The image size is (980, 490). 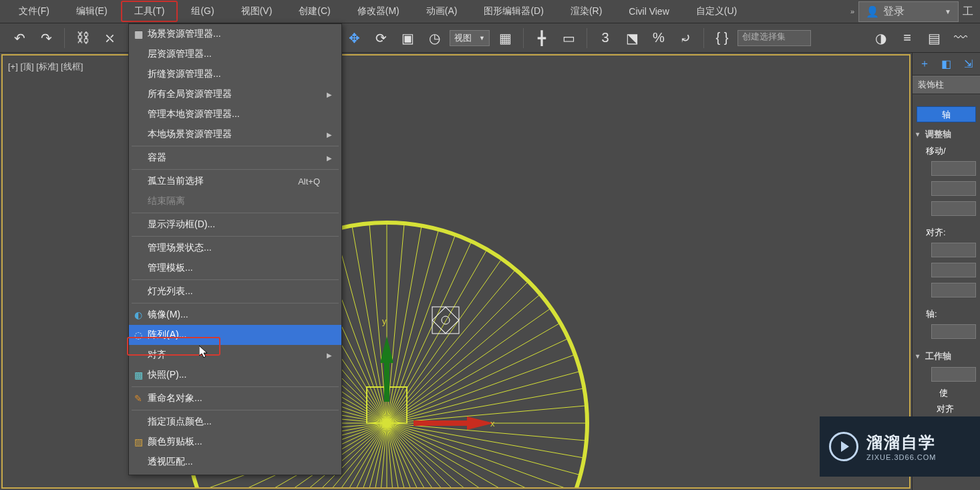 I want to click on place-tool: ◷, so click(x=434, y=38).